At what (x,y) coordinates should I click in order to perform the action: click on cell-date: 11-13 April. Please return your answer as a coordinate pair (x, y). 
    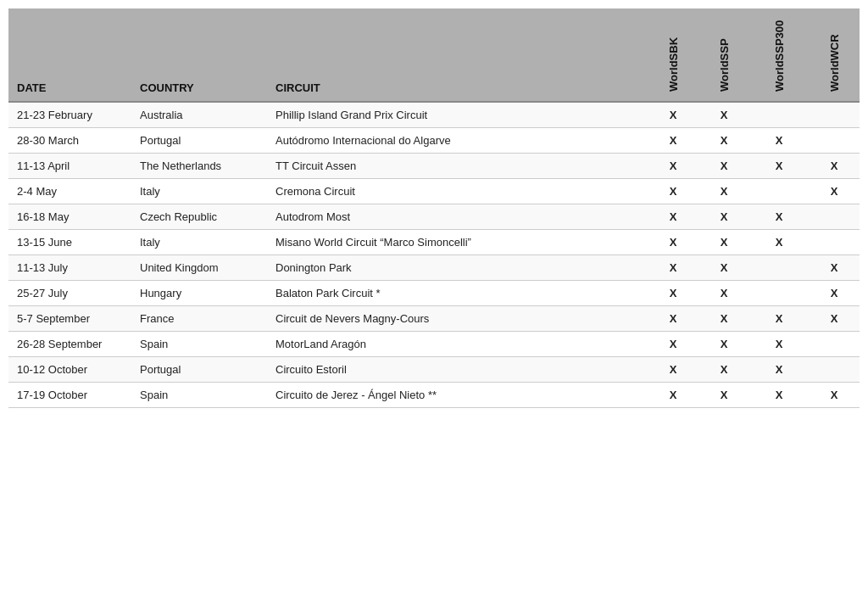
    Looking at the image, I should click on (70, 166).